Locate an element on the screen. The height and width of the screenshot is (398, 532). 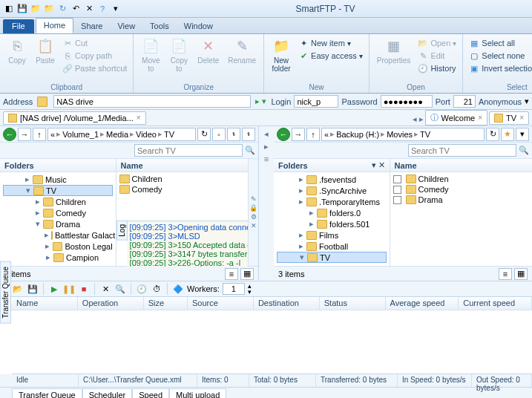
tree-item: ▸folders.501 is located at coordinates (332, 224).